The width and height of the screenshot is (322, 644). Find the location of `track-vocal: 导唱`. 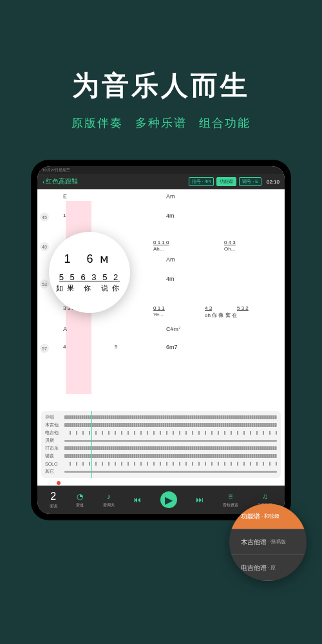

track-vocal: 导唱 is located at coordinates (161, 417).